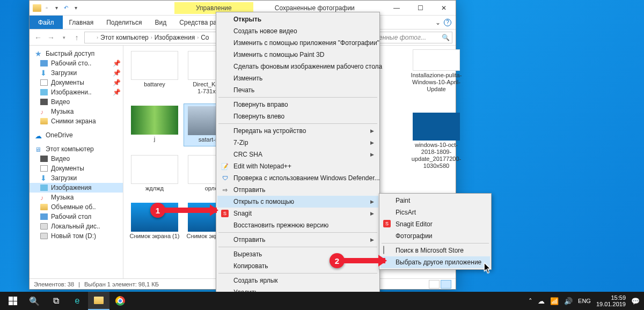 Image resolution: width=644 pixels, height=310 pixels. Describe the element at coordinates (298, 78) in the screenshot. I see `ctx-edit: Изменить` at that location.